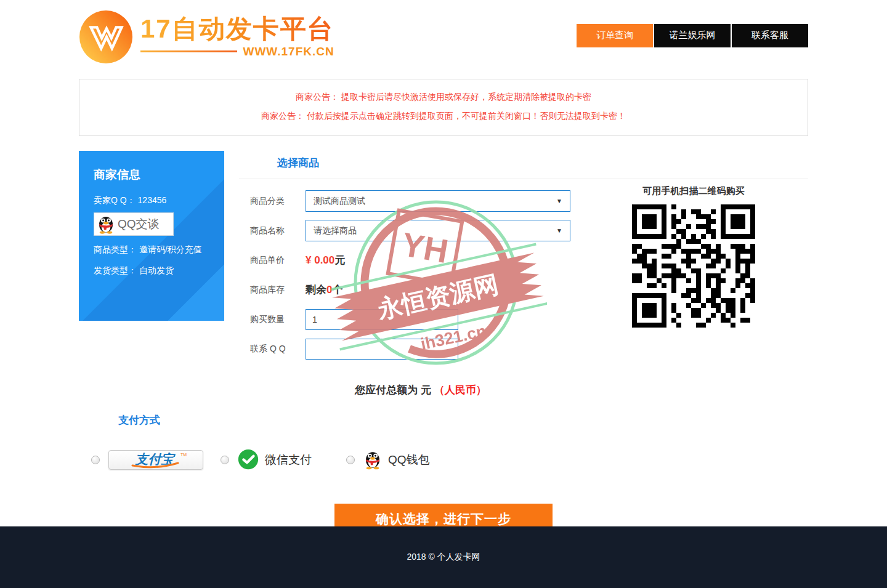  I want to click on payment-title: 支付方式, so click(444, 420).